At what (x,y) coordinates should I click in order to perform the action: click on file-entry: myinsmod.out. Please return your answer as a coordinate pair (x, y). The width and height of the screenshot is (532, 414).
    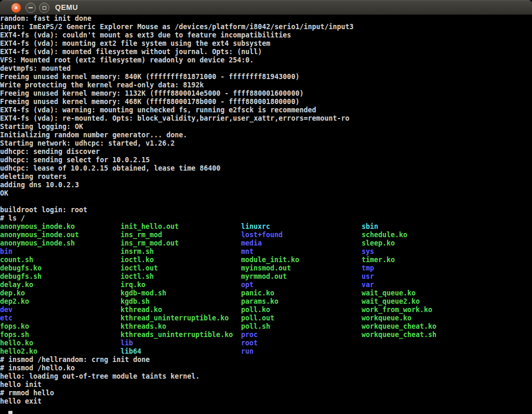
    Looking at the image, I should click on (270, 268).